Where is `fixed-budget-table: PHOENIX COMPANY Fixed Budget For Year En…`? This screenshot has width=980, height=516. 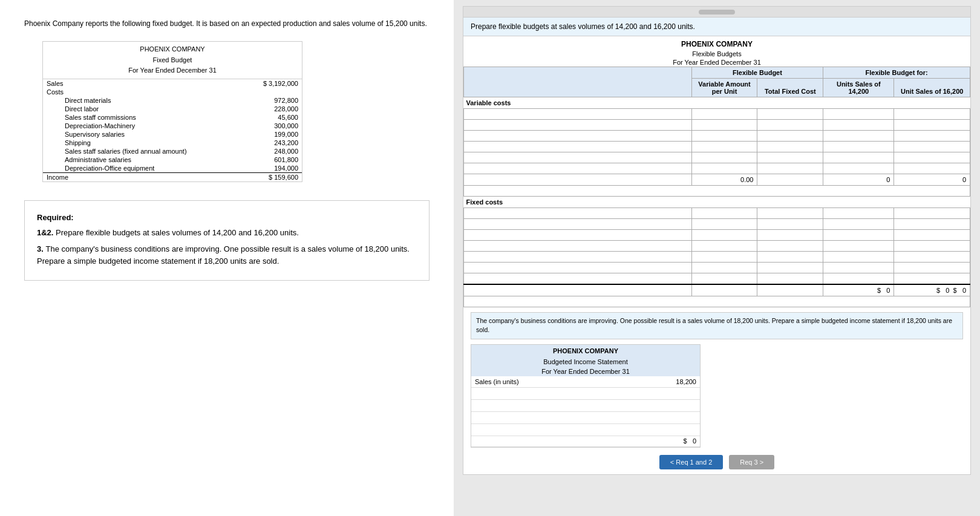
fixed-budget-table: PHOENIX COMPANY Fixed Budget For Year En… is located at coordinates (172, 111).